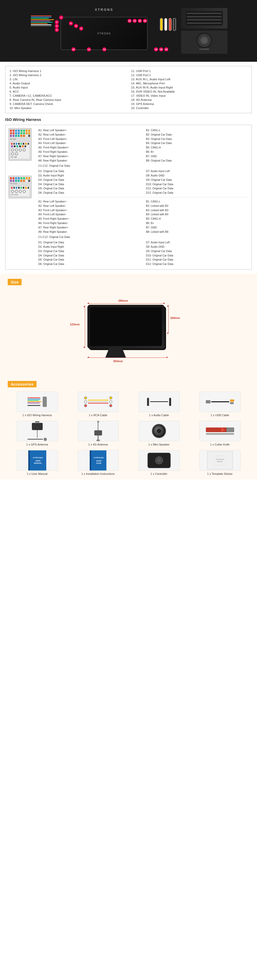 The width and height of the screenshot is (257, 980). I want to click on num-16: 16, so click(145, 21).